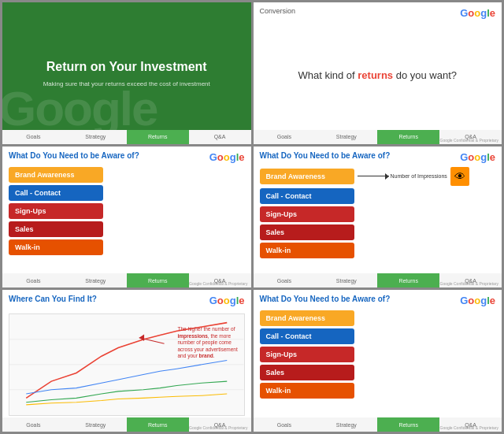 This screenshot has height=434, width=504. I want to click on bar-strategy-6: Strategy, so click(346, 425).